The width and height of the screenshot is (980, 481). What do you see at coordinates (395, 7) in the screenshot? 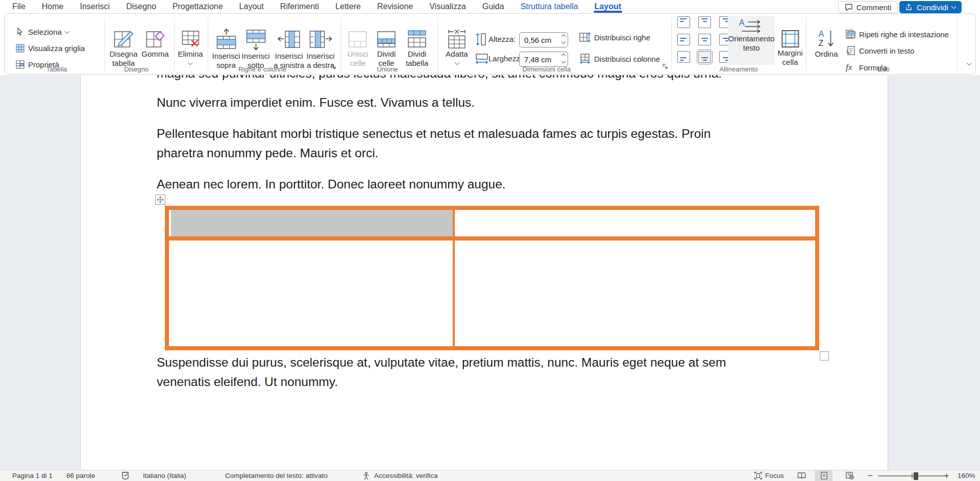
I see `tab-revisione: Revisione` at bounding box center [395, 7].